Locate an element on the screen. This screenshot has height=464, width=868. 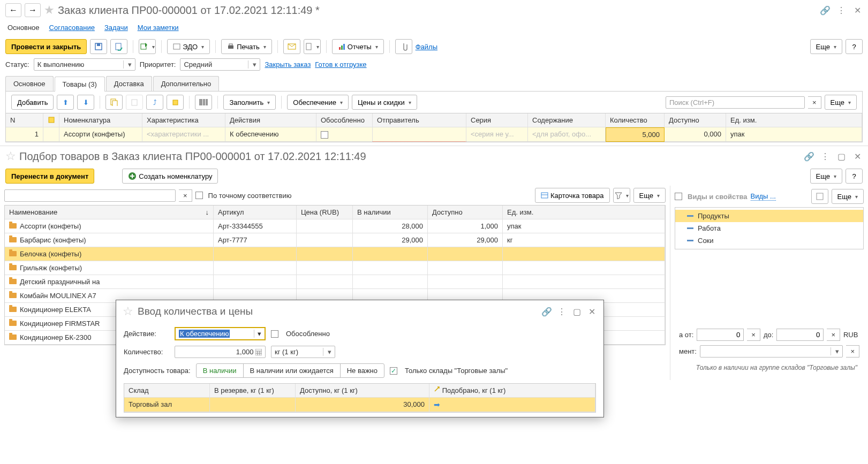
share-button: ⤴ is located at coordinates (155, 102).